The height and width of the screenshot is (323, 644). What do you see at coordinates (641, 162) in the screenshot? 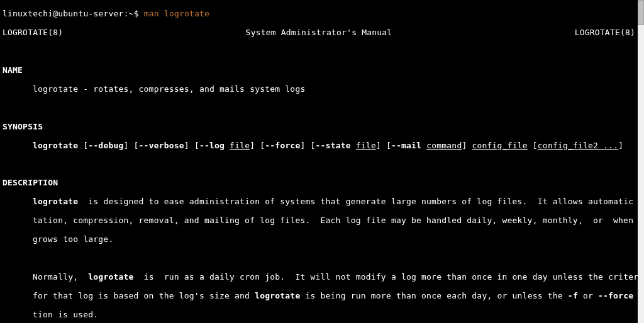
I see `scrollbar` at bounding box center [641, 162].